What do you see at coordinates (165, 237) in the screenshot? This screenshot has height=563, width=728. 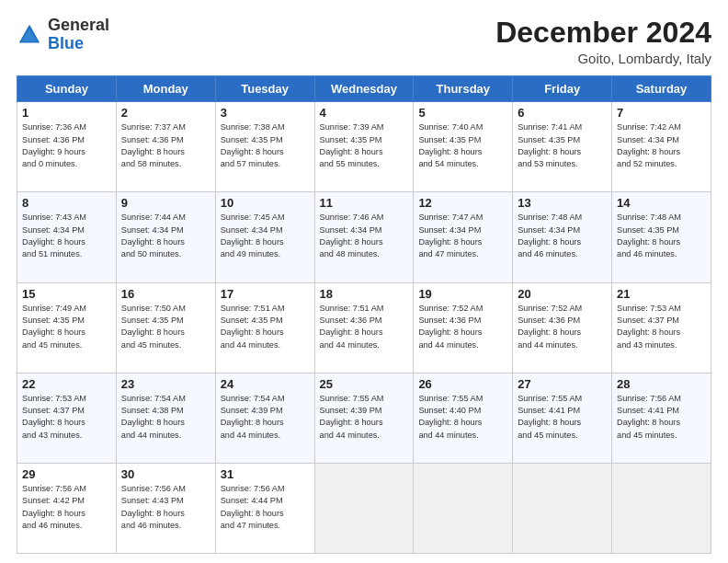 I see `calendar-cell: 9Sunrise: 7:44 AM Sunset: 4:34 PM Daylig…` at bounding box center [165, 237].